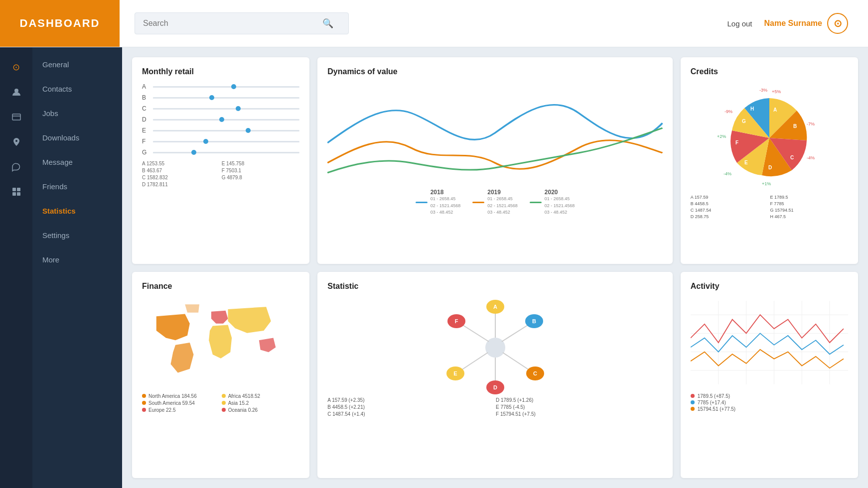  I want to click on legend-year-2018: 2018, so click(445, 192).